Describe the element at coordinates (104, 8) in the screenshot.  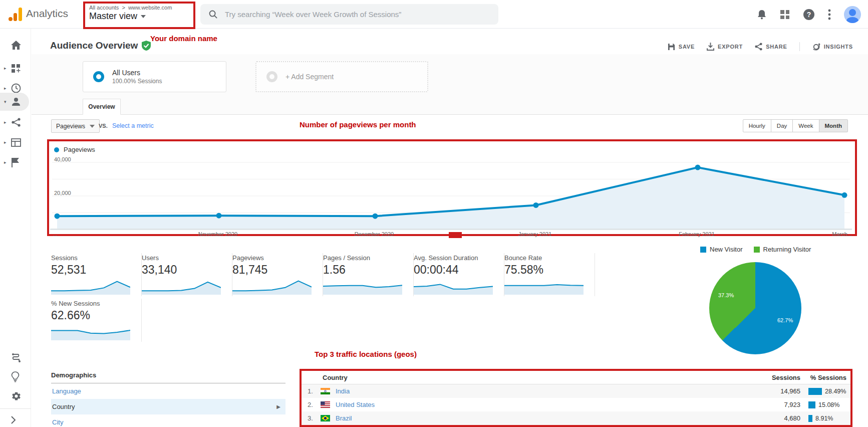
I see `breadcrumb-account: All accounts` at that location.